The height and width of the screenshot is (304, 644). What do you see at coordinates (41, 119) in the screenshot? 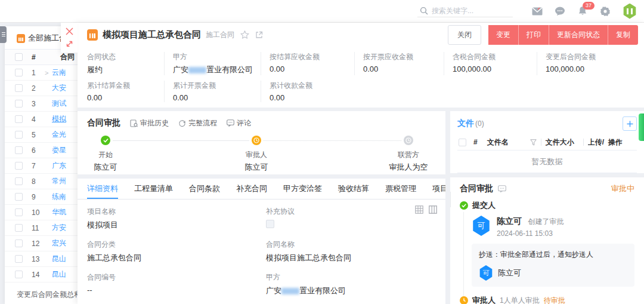
I see `table-row: 4 模拟` at bounding box center [41, 119].